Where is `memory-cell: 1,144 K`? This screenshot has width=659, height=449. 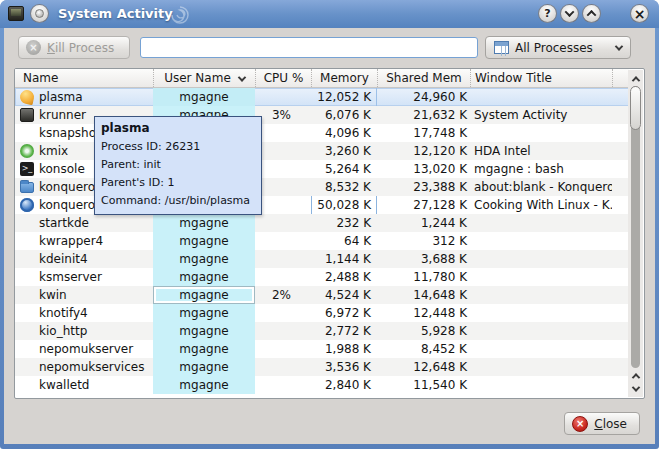 memory-cell: 1,144 K is located at coordinates (344, 259).